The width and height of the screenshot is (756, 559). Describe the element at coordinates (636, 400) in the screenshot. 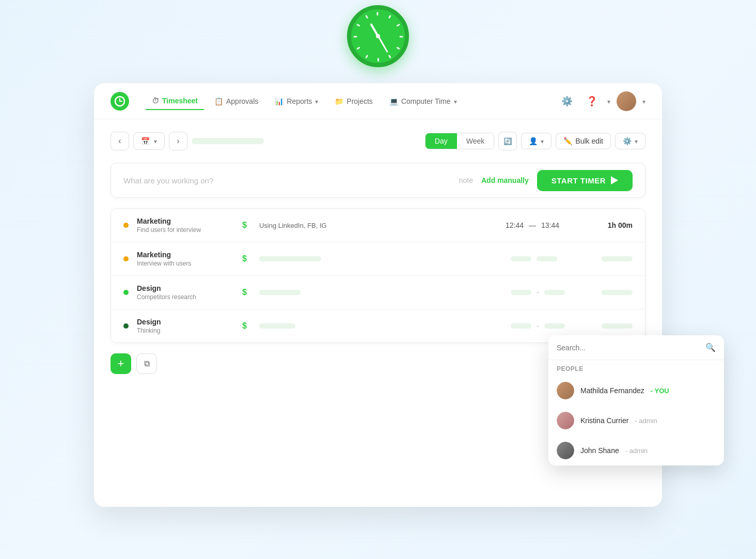

I see `people-dropdown: 🔍 People Mathilda Fernandez - YOU Kristi…` at that location.